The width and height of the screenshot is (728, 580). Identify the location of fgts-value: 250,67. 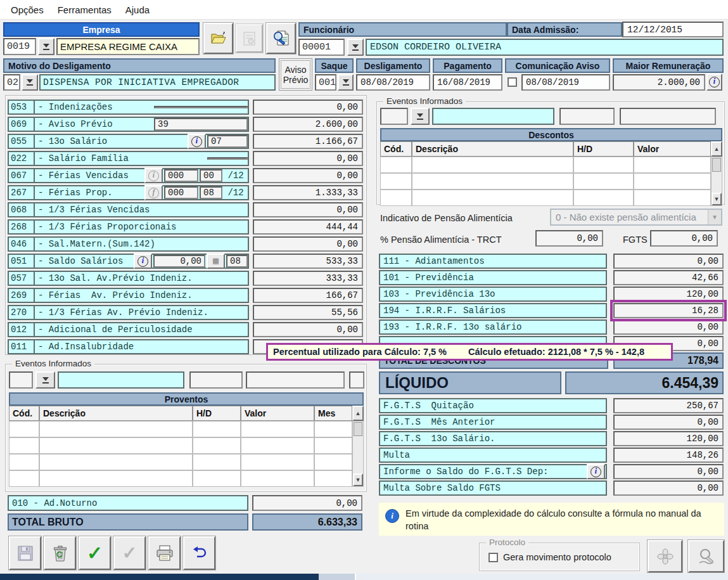
(668, 406).